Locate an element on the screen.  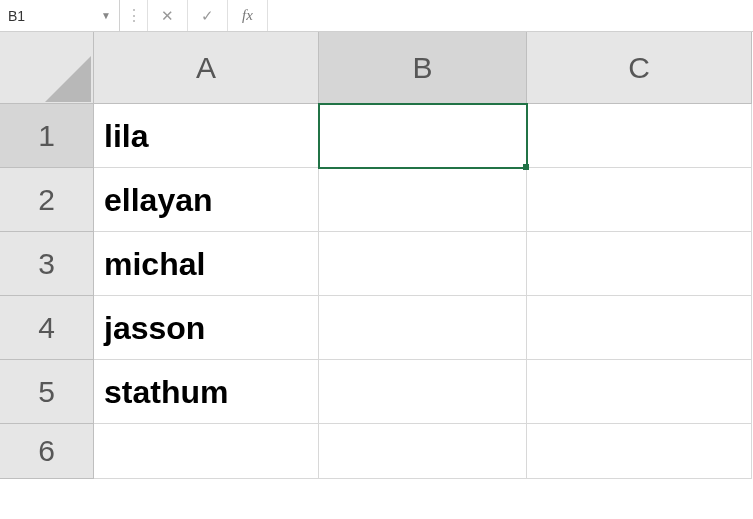
cell-B6 is located at coordinates (423, 452).